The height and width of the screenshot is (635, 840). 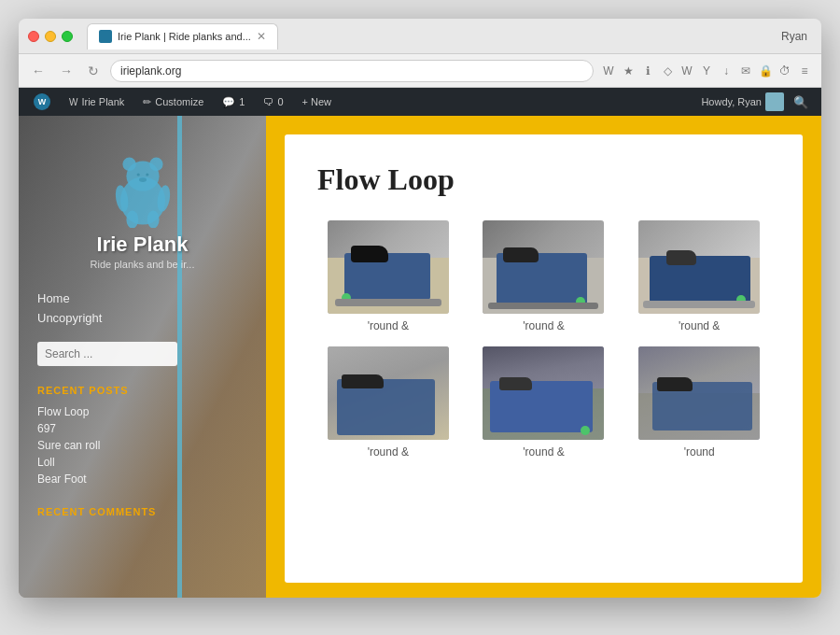 I want to click on recent-label: RECENT, so click(x=62, y=390).